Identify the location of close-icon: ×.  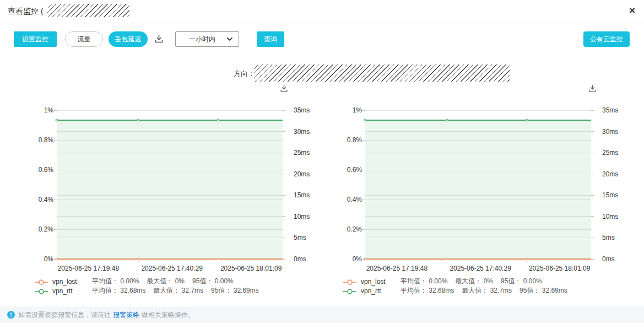
(632, 10).